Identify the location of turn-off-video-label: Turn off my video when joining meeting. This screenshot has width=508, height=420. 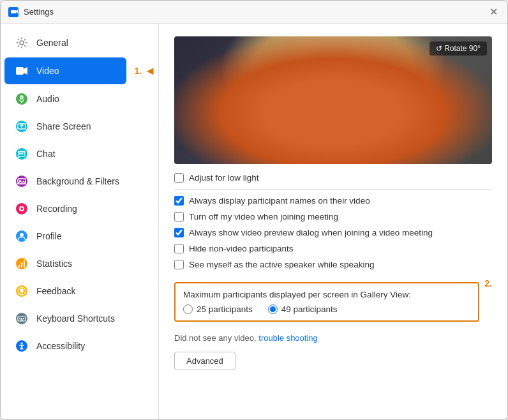
(264, 217).